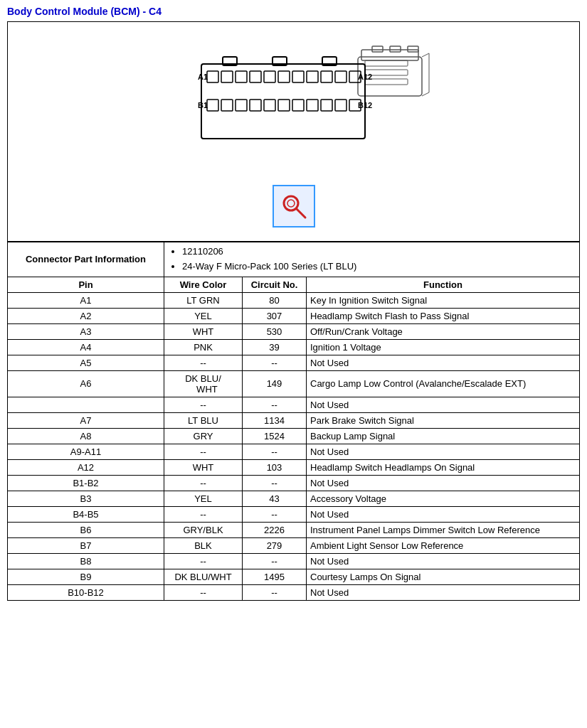 The image size is (587, 728). What do you see at coordinates (275, 545) in the screenshot?
I see `circuit-cell: 279` at bounding box center [275, 545].